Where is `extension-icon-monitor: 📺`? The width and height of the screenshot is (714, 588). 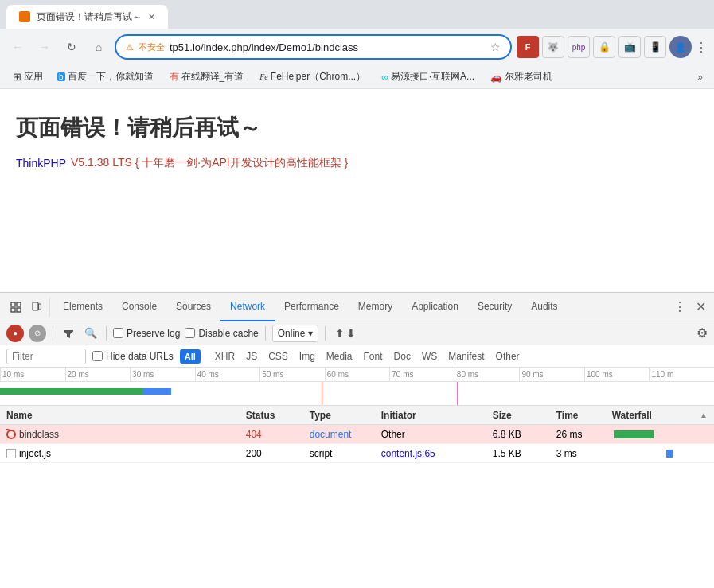 extension-icon-monitor: 📺 is located at coordinates (630, 47).